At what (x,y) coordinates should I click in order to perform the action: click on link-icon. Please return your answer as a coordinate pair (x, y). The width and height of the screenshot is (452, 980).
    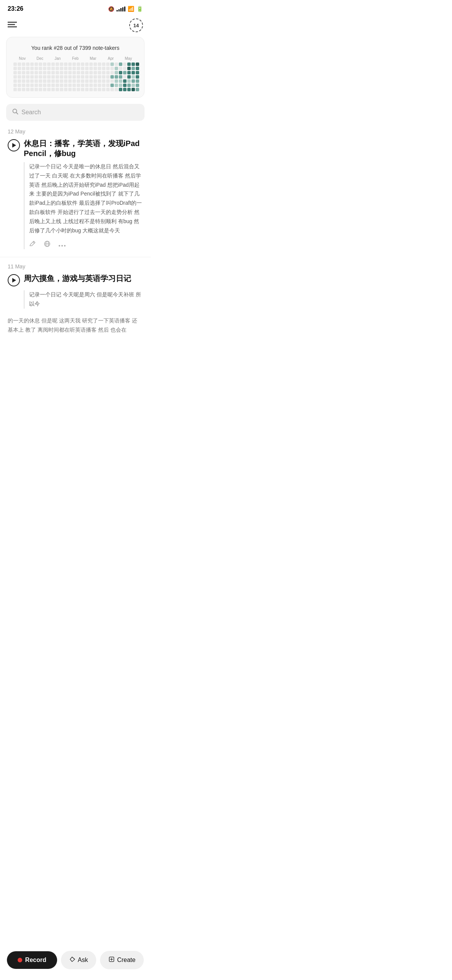
    Looking at the image, I should click on (47, 245).